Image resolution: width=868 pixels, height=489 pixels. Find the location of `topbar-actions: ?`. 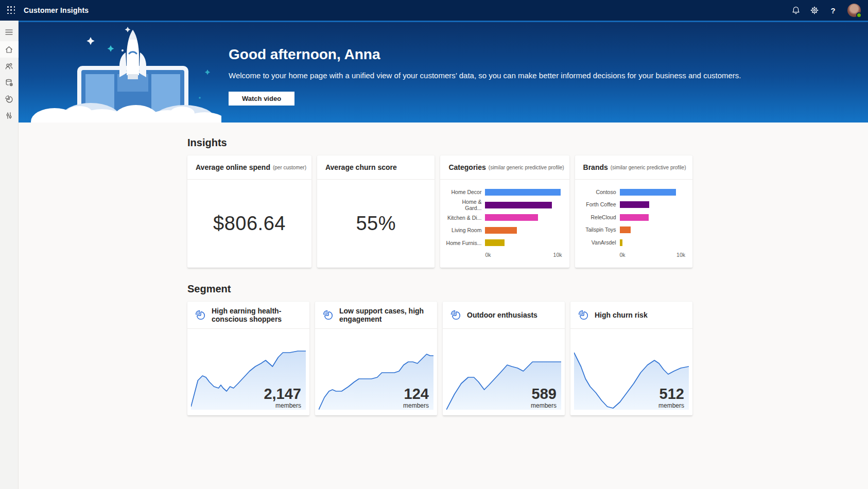

topbar-actions: ? is located at coordinates (824, 10).